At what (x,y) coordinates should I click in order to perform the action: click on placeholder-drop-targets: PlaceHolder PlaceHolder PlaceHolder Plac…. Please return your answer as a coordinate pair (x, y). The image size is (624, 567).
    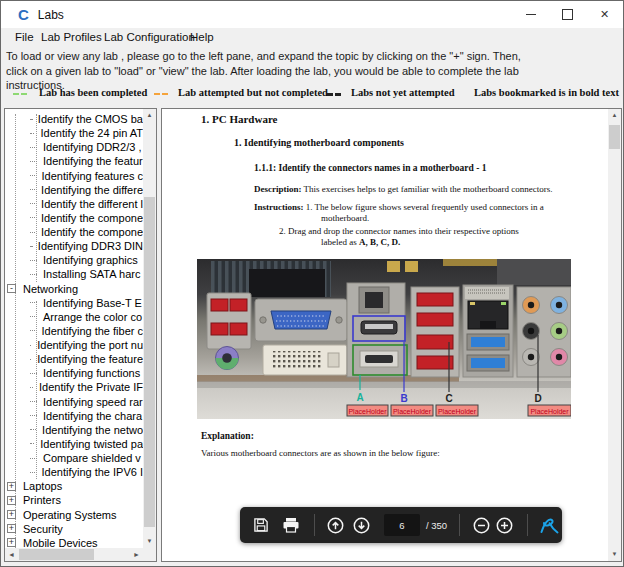
    Looking at the image, I should click on (459, 410).